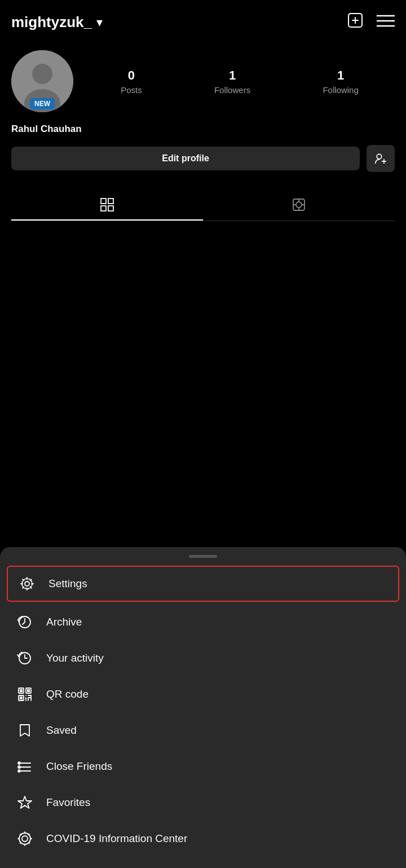 This screenshot has height=868, width=406. I want to click on action-buttons-row: Edit profile, so click(203, 158).